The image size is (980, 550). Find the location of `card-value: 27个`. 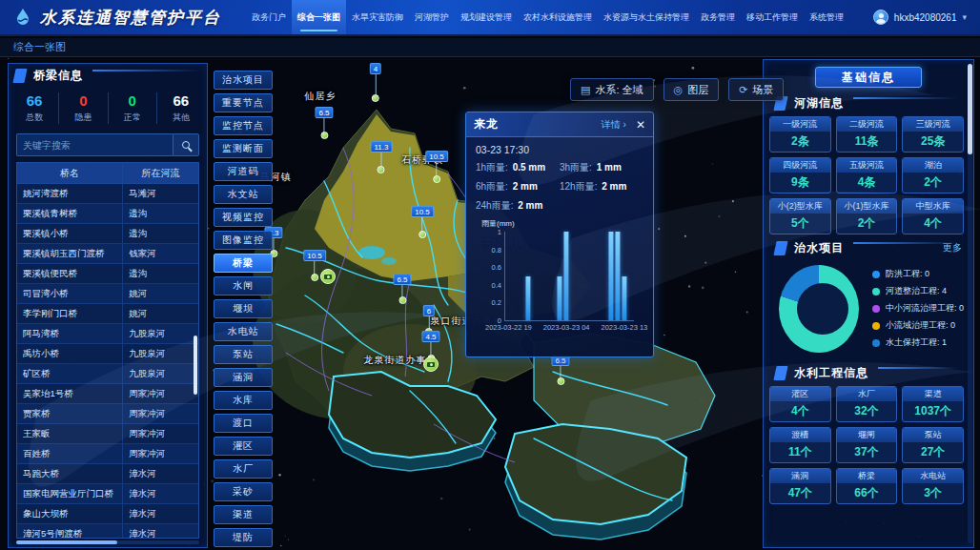

card-value: 27个 is located at coordinates (932, 452).